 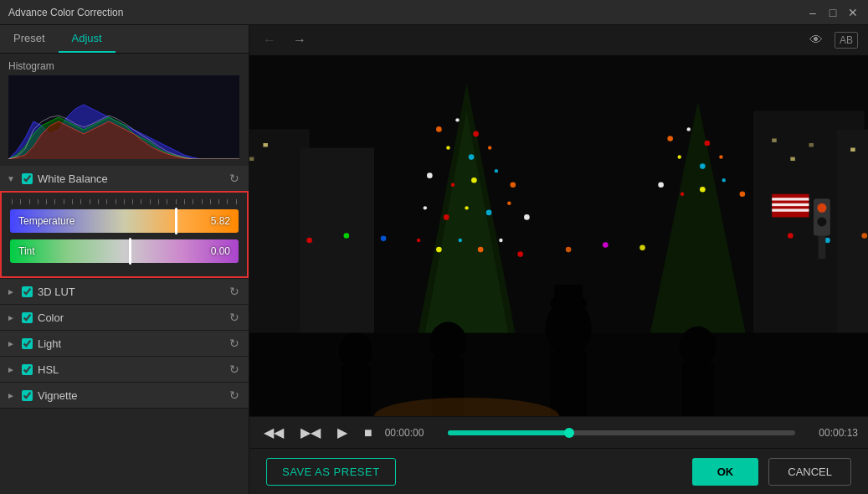 What do you see at coordinates (124, 369) in the screenshot?
I see `accordion-hsl-header: ► HSL ↻` at bounding box center [124, 369].